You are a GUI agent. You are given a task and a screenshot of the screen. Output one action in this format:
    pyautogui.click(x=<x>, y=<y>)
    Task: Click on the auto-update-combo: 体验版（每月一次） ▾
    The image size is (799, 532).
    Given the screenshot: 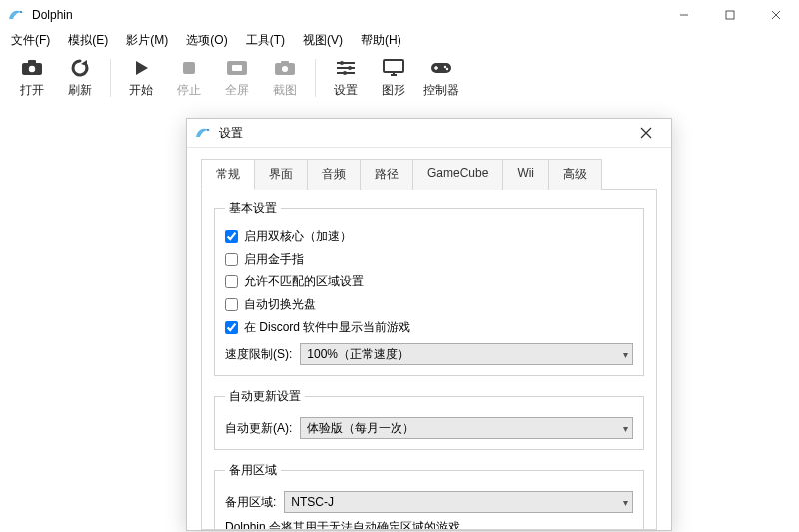 What is the action you would take?
    pyautogui.click(x=466, y=428)
    